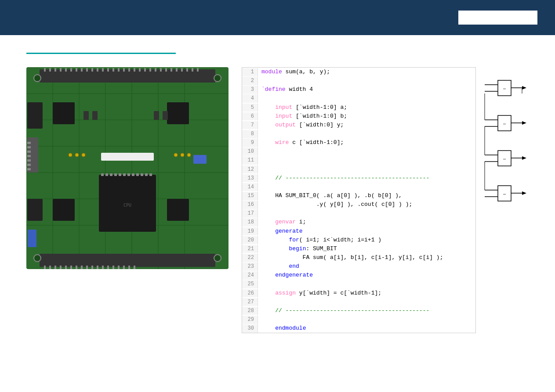 Image resolution: width=555 pixels, height=392 pixels. Describe the element at coordinates (250, 196) in the screenshot. I see `line-number: 15` at that location.